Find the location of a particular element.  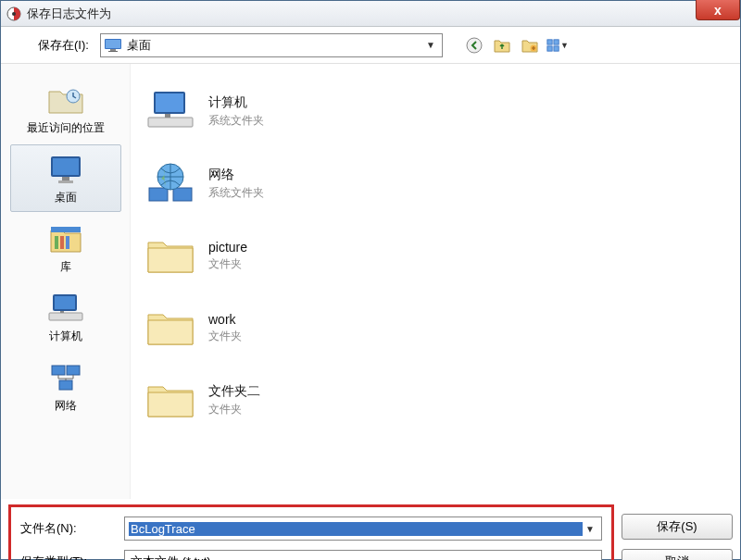

filename-row: 文件名(N): BcLogTrace ▼ is located at coordinates (311, 529).